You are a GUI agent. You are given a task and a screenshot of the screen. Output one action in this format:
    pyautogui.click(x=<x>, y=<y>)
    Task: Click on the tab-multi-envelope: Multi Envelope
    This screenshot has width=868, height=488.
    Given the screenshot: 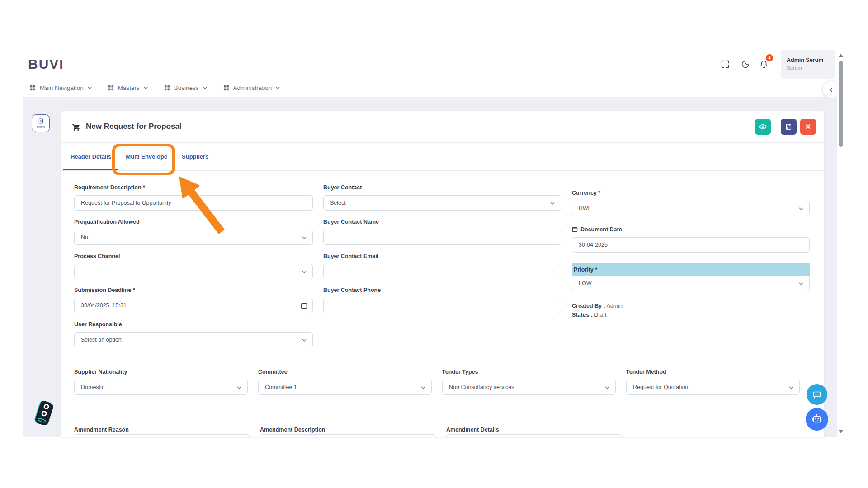 What is the action you would take?
    pyautogui.click(x=146, y=156)
    